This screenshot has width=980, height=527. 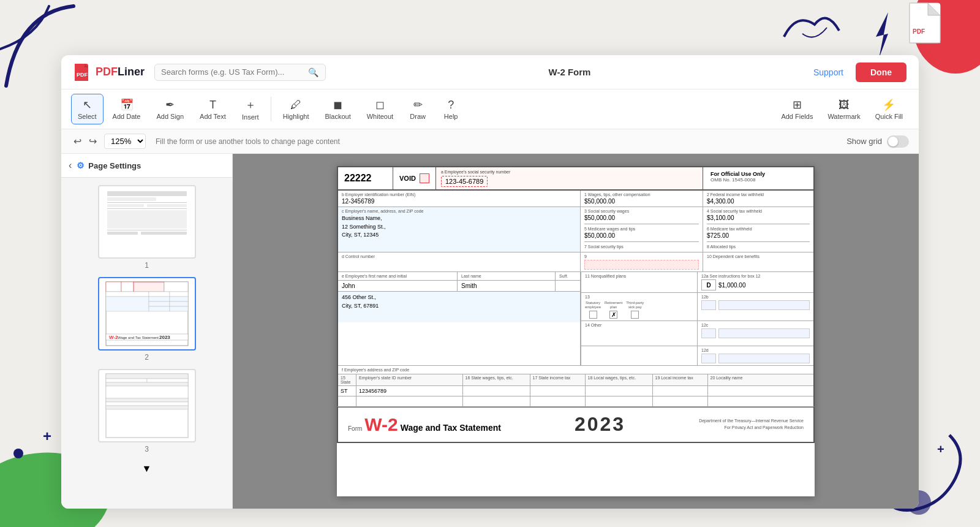 What do you see at coordinates (889, 109) in the screenshot?
I see `quick-fill-tool: ⚡ Quick Fill` at bounding box center [889, 109].